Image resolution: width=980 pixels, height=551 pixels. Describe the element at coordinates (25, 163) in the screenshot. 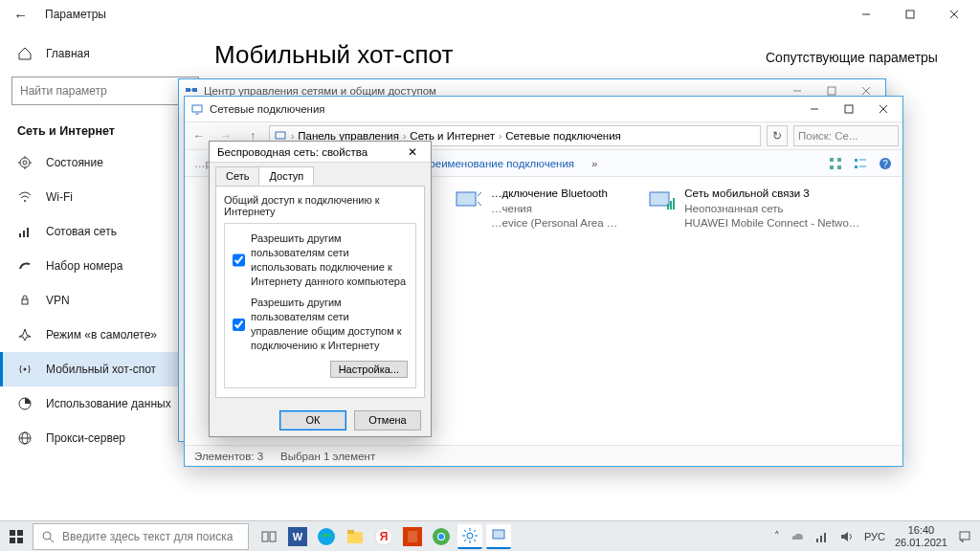

I see `status-icon` at that location.